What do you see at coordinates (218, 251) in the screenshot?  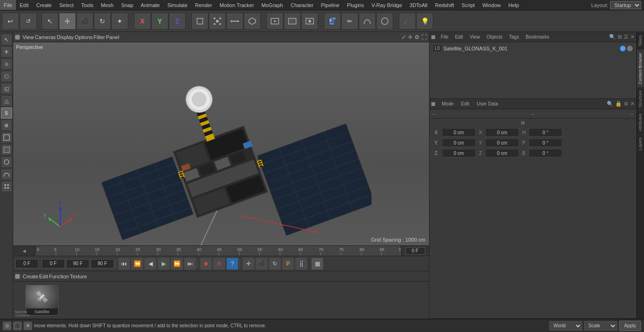 I see `timeline-ruler: 0 5 10 15 20 25 30 35` at bounding box center [218, 251].